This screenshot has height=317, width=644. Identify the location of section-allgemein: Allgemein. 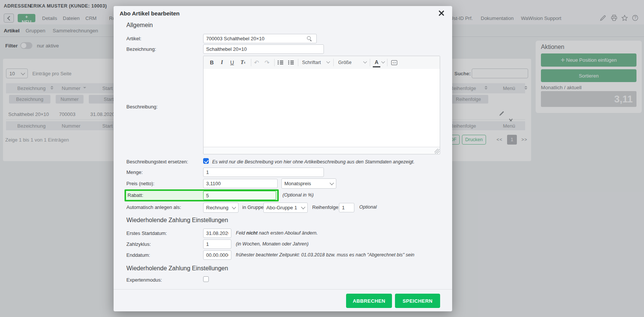
(140, 25).